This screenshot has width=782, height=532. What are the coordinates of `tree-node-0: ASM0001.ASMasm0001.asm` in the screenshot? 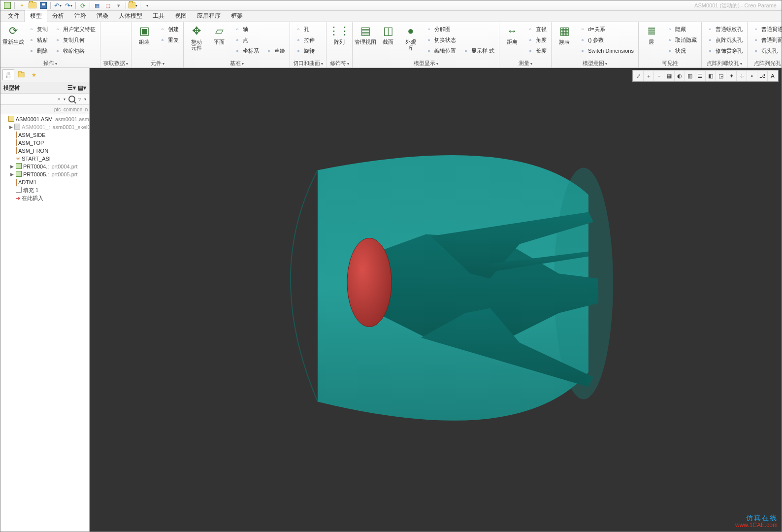 It's located at (45, 119).